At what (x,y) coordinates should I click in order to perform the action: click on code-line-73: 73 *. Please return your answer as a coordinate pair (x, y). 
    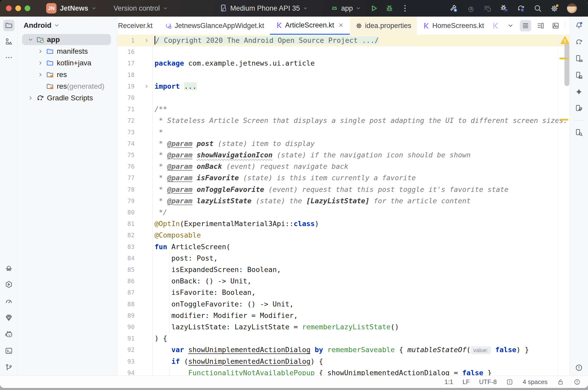
    Looking at the image, I should click on (343, 132).